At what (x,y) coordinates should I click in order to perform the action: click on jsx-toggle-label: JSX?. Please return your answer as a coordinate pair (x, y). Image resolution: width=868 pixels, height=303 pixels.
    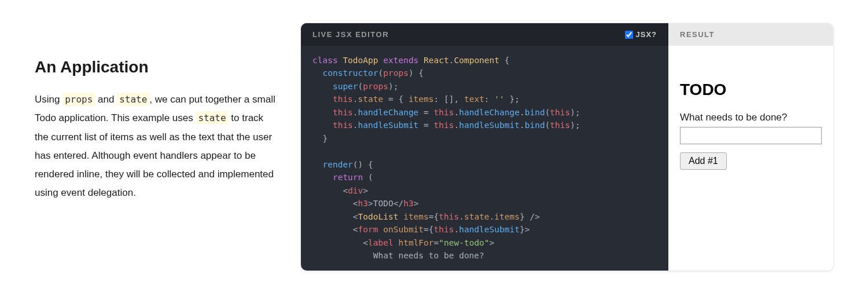
    Looking at the image, I should click on (646, 35).